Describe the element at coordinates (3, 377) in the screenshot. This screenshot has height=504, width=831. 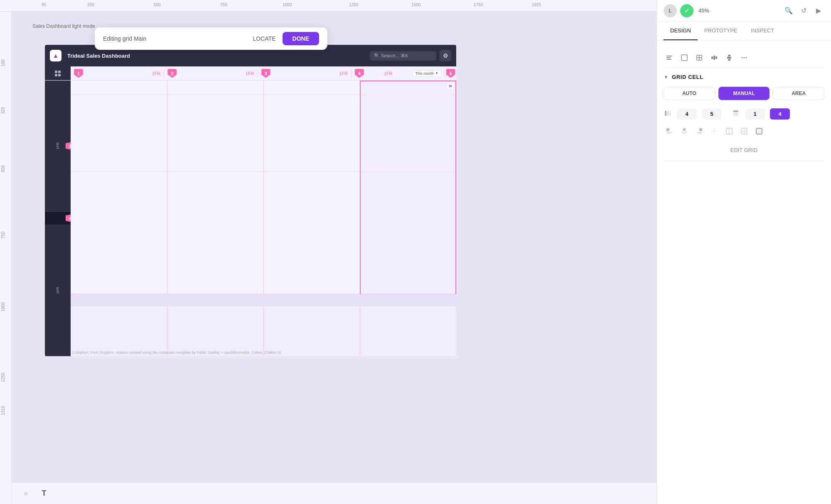
I see `ruler-tick-v: 1250` at that location.